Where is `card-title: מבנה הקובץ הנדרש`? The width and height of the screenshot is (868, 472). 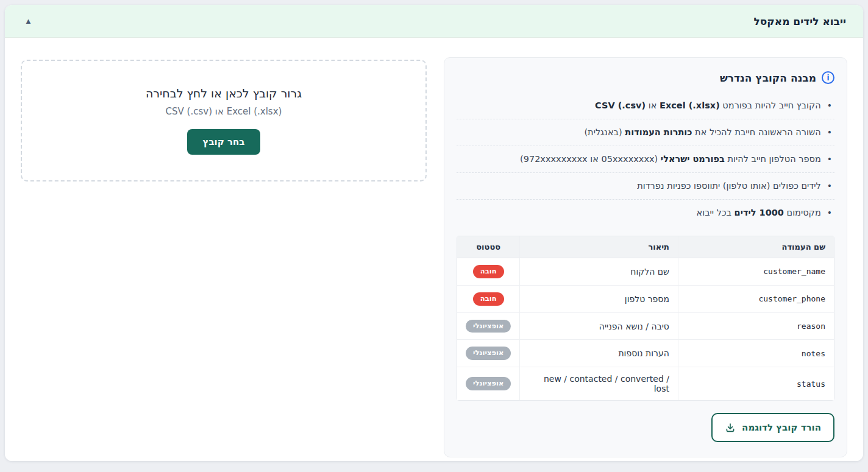 card-title: מבנה הקובץ הנדרש is located at coordinates (768, 78).